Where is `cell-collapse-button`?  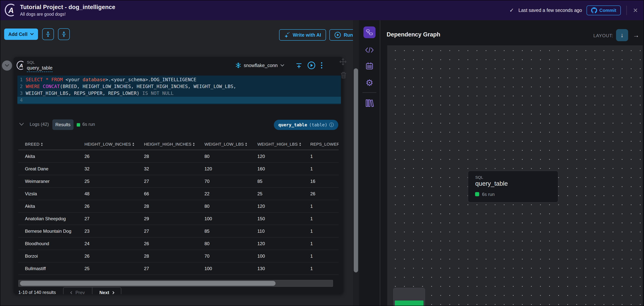 cell-collapse-button is located at coordinates (7, 65).